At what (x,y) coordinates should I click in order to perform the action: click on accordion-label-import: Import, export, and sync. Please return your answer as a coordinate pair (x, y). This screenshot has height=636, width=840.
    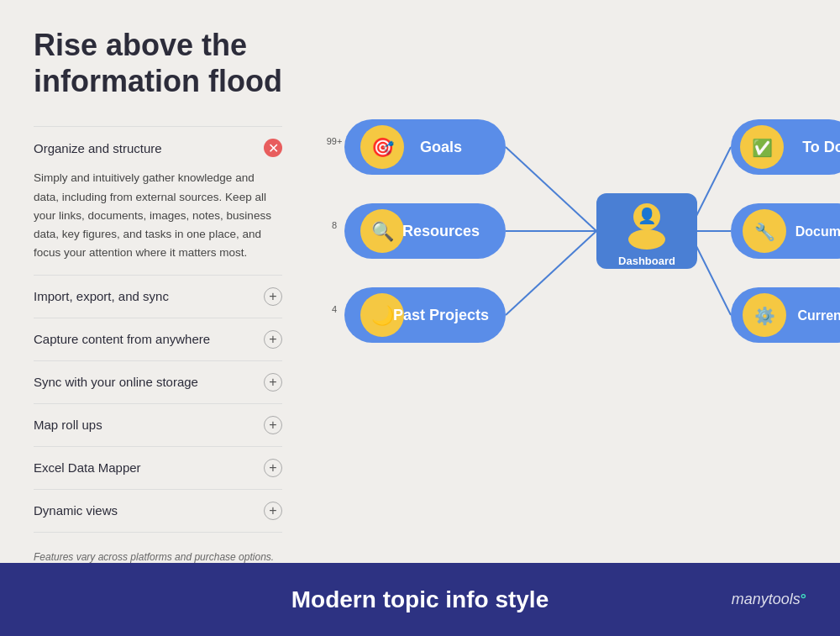
    Looking at the image, I should click on (101, 296).